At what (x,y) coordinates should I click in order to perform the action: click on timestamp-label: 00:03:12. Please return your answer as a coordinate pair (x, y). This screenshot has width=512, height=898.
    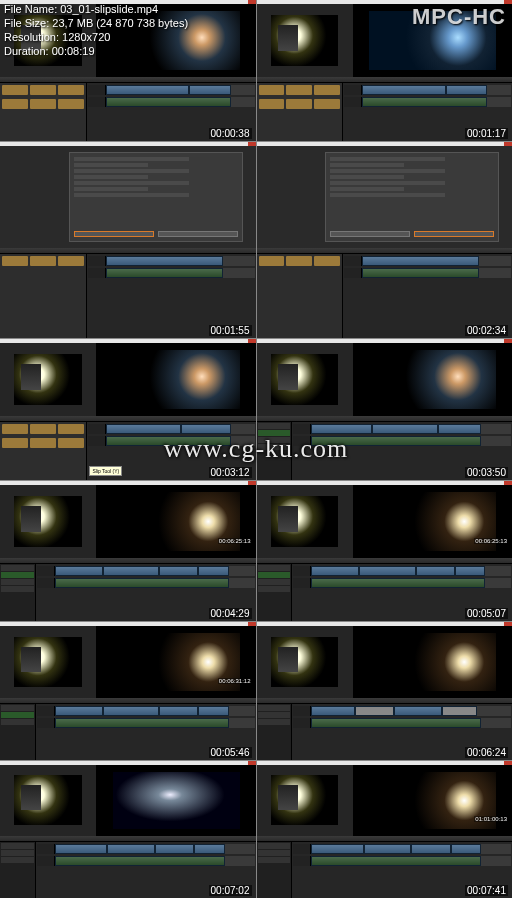
    Looking at the image, I should click on (230, 472).